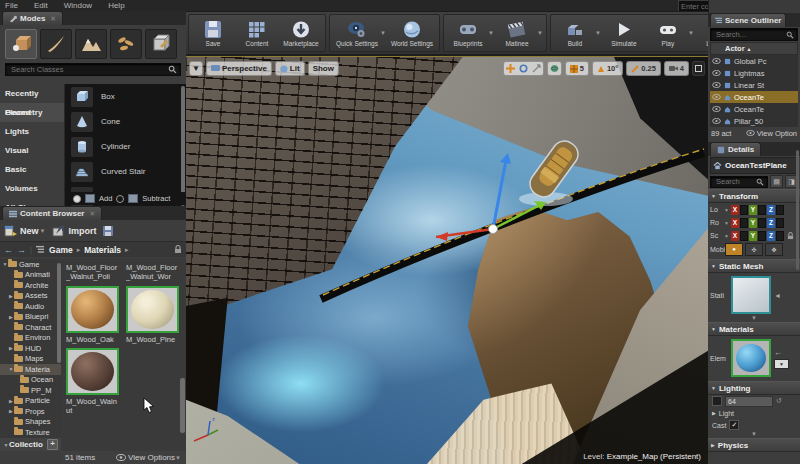  I want to click on lightmap-resolution-field: 64, so click(749, 402).